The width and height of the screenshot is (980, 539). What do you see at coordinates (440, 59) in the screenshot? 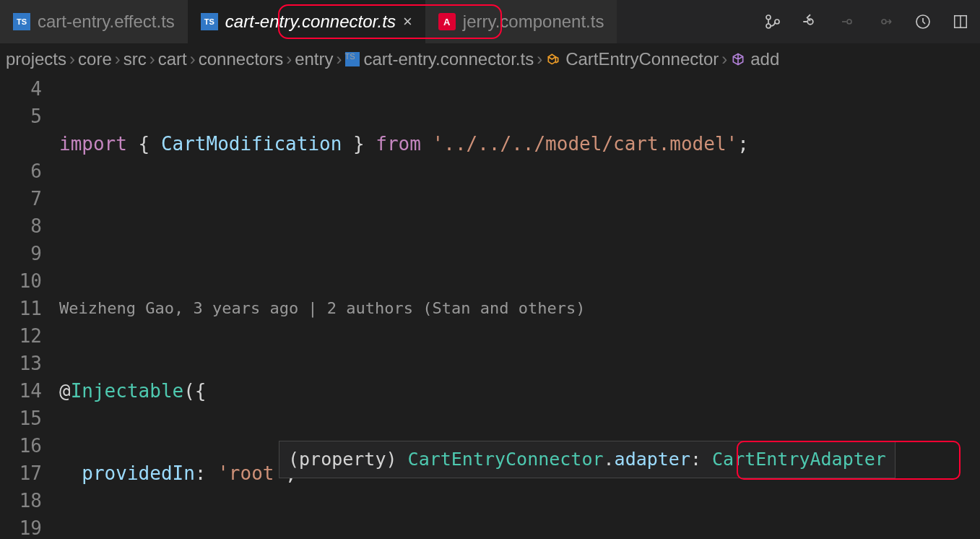
I see `crumb-file: cart-entry.connector.ts` at bounding box center [440, 59].